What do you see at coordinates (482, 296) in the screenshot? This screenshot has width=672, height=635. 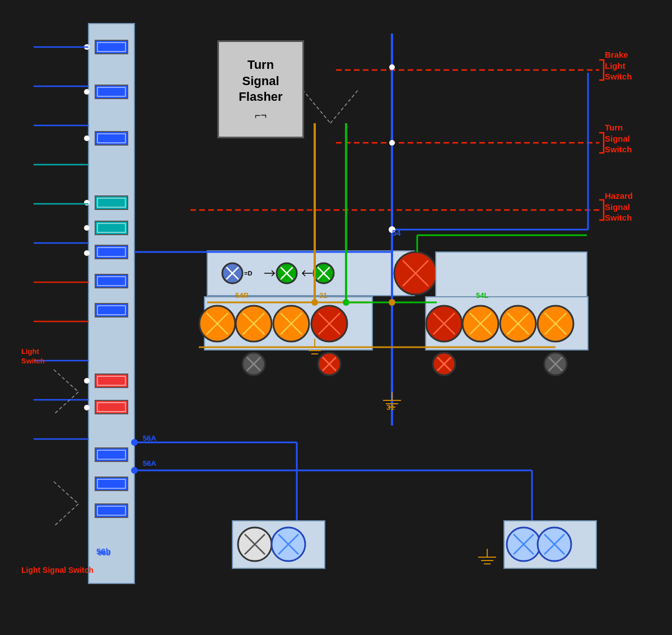 I see `wire-54L-label: 54L` at bounding box center [482, 296].